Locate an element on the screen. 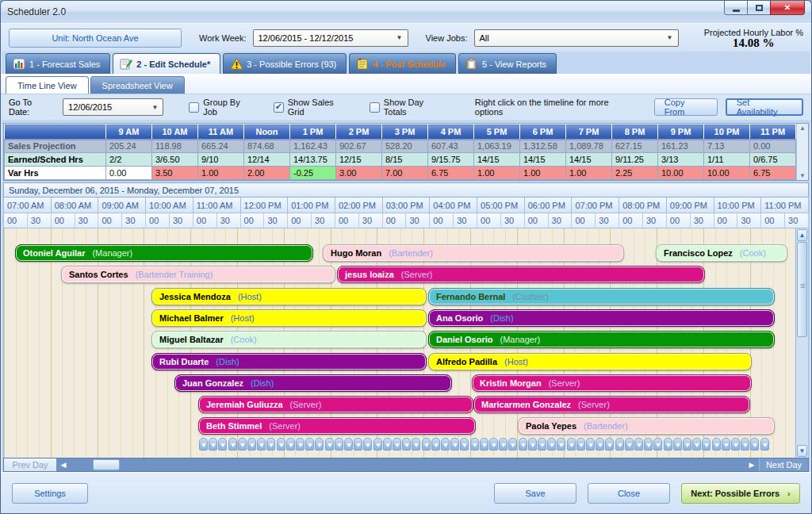 The width and height of the screenshot is (812, 514). grid-cell: 902.67 is located at coordinates (359, 146).